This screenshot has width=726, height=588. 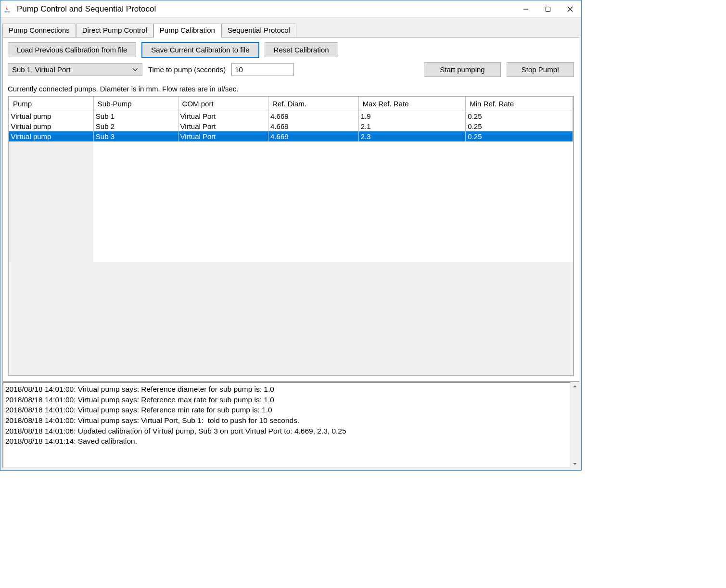 What do you see at coordinates (200, 50) in the screenshot?
I see `save-calibration-button: Save Current Calibration to file` at bounding box center [200, 50].